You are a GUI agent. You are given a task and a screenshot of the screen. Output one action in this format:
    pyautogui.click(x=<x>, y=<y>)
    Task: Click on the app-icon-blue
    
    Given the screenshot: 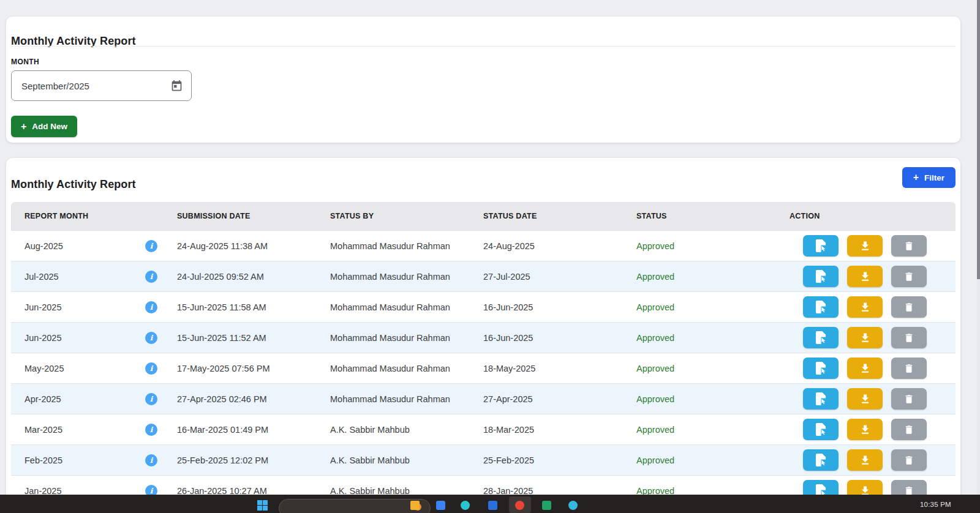 What is the action you would take?
    pyautogui.click(x=441, y=506)
    